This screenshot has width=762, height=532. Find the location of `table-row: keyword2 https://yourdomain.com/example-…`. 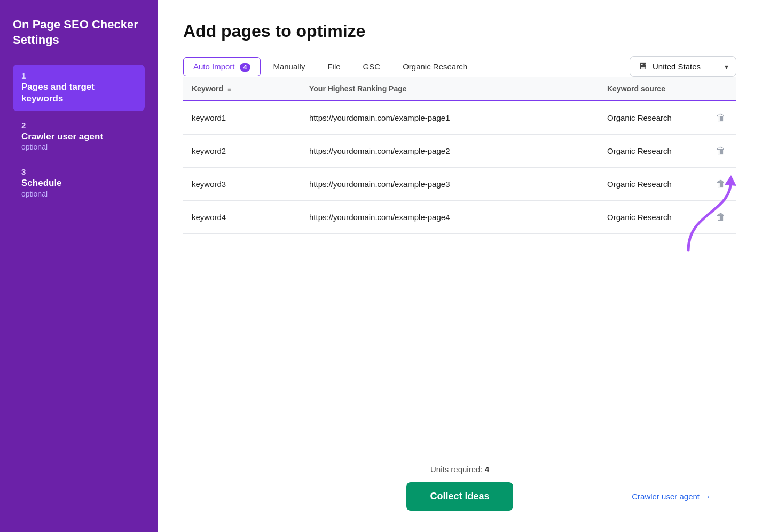

table-row: keyword2 https://yourdomain.com/example-… is located at coordinates (460, 151).